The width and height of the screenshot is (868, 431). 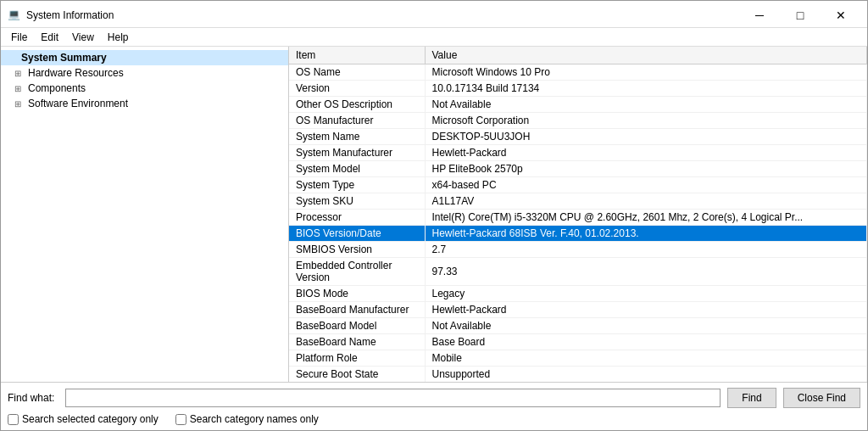 I want to click on checkbox-label-1: Search selected category only, so click(x=83, y=419).